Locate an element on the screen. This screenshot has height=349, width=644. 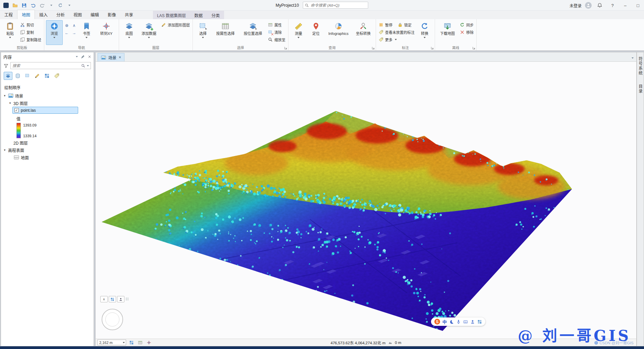
command-search is located at coordinates (335, 5).